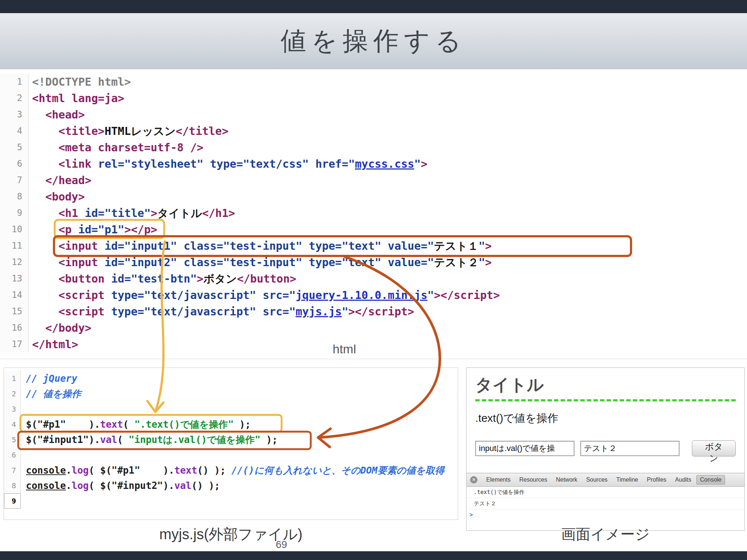 Image resolution: width=747 pixels, height=560 pixels. Describe the element at coordinates (456, 246) in the screenshot. I see `code-seg-text: テスト１` at that location.